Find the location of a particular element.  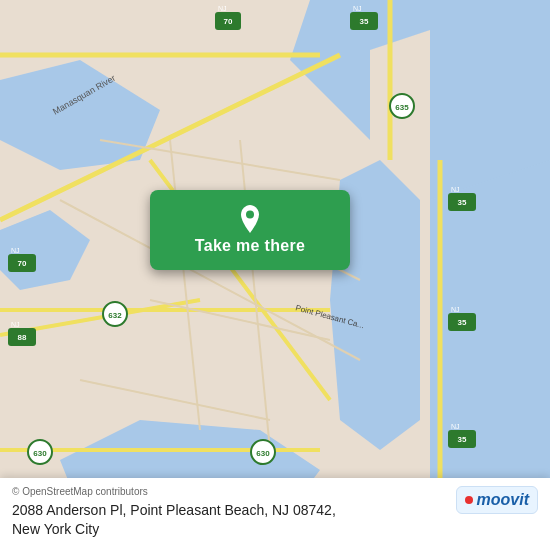

svg-text: 635 is located at coordinates (402, 108).